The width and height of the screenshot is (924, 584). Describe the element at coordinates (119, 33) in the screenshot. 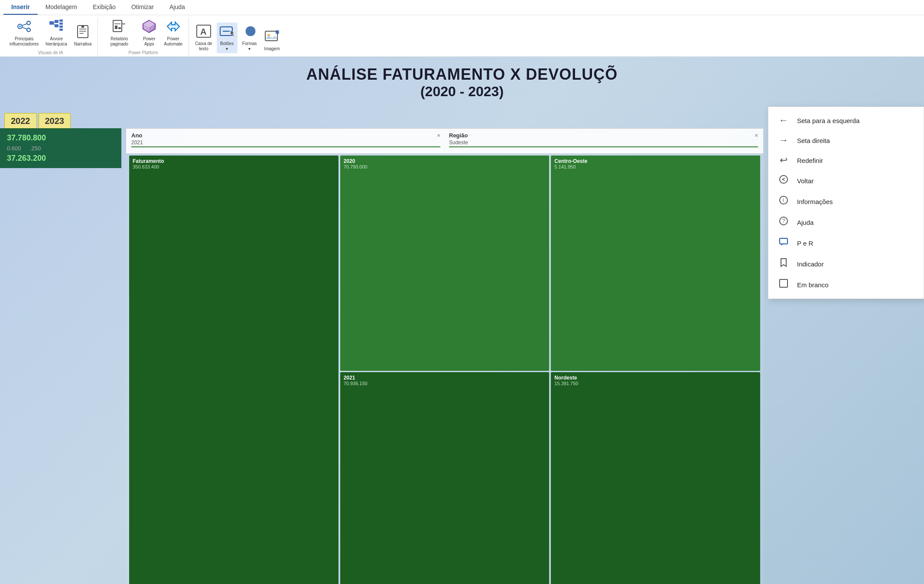

I see `btn-relatorio-paginado: Relatório paginado` at that location.